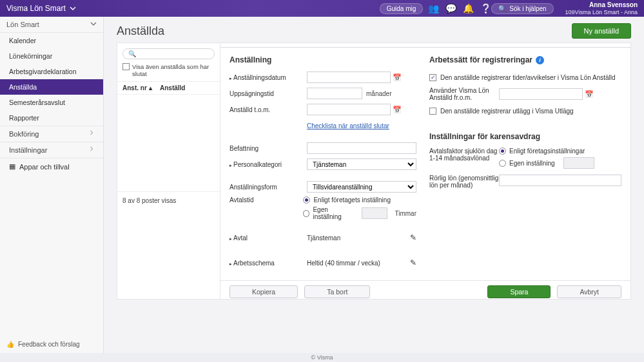  Describe the element at coordinates (413, 263) in the screenshot. I see `edit-schema-icon: ✎` at that location.